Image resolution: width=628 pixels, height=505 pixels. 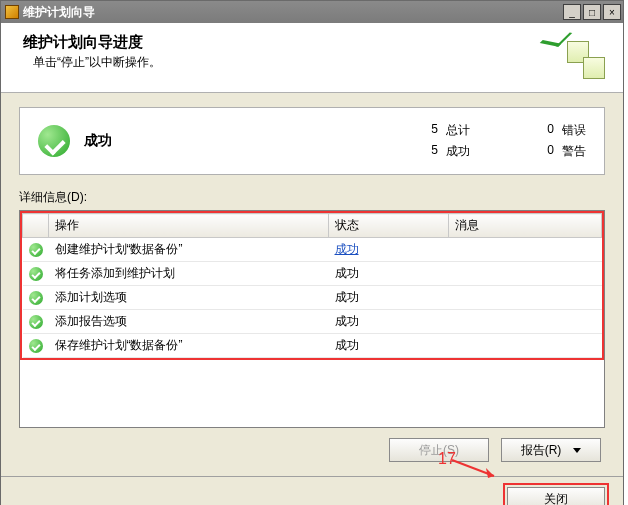 I want to click on error-count: 0, so click(x=547, y=130).